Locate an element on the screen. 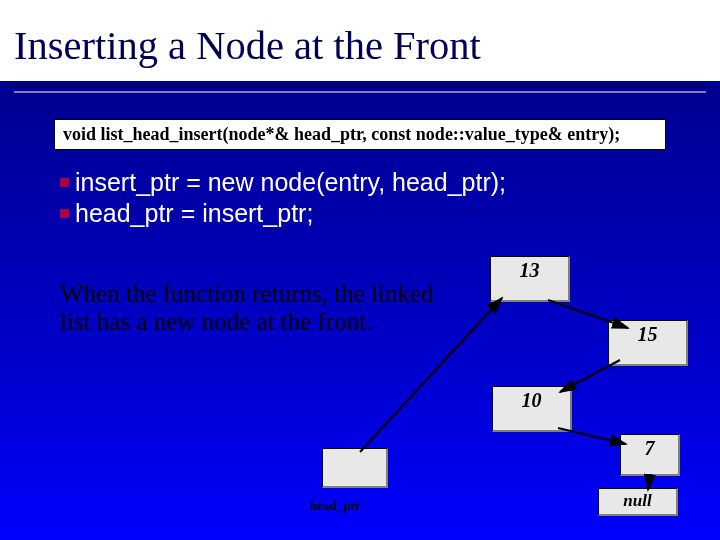  node-7-value: 7 is located at coordinates (650, 448).